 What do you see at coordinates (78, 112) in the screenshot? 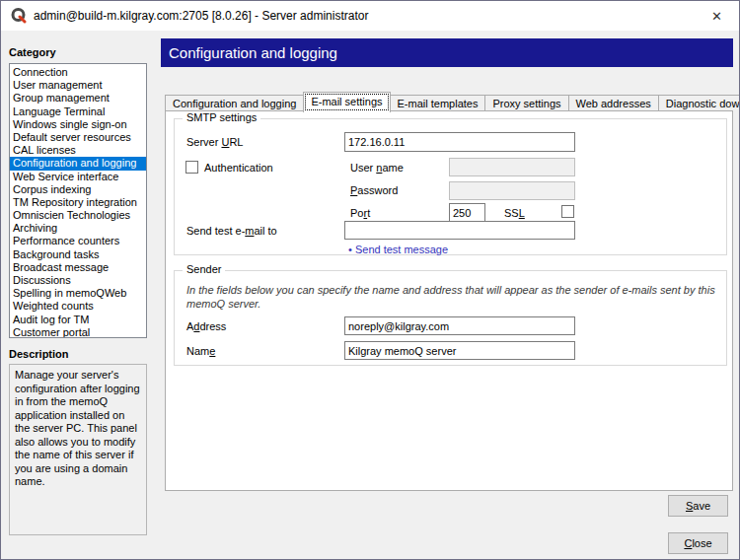
I see `category-item: Language Terminal` at bounding box center [78, 112].